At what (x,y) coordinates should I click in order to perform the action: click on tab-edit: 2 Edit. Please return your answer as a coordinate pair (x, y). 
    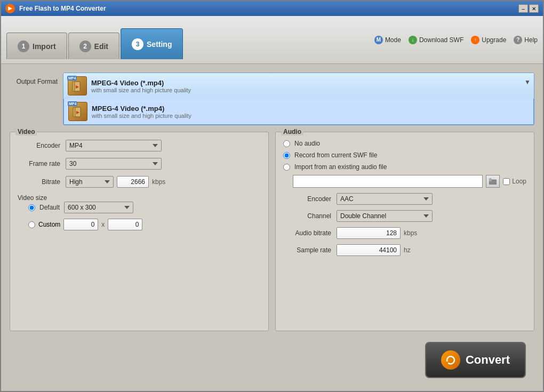
    Looking at the image, I should click on (94, 46).